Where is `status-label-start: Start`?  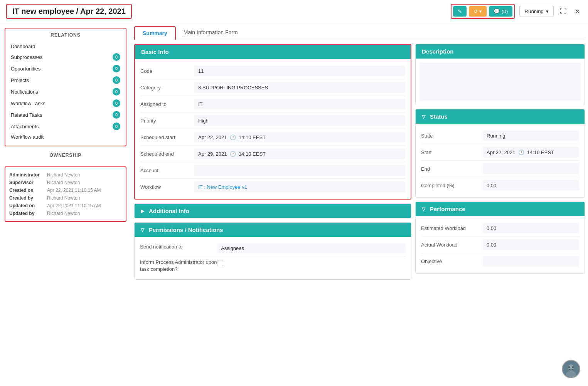 status-label-start: Start is located at coordinates (452, 153).